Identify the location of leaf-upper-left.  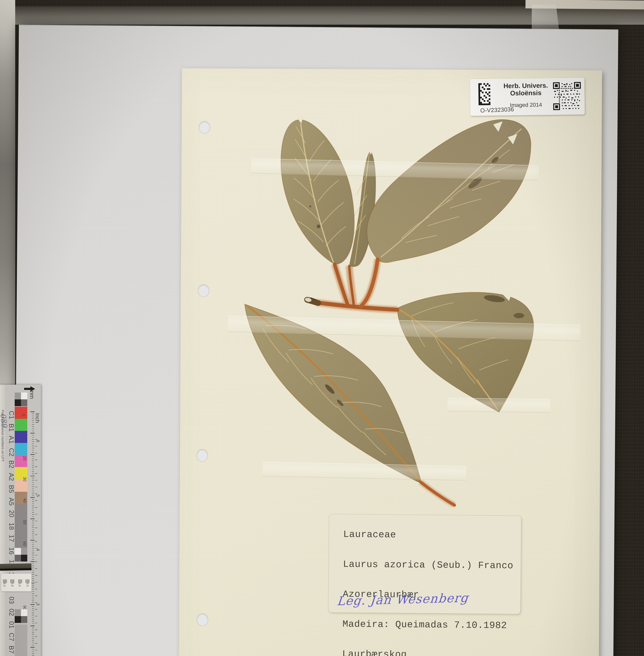
(318, 190).